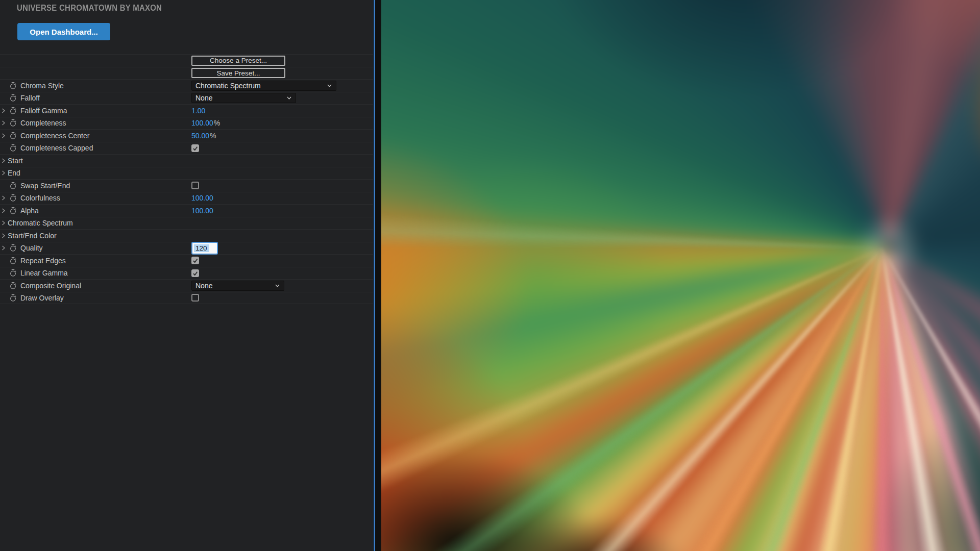  Describe the element at coordinates (238, 73) in the screenshot. I see `save-preset-button: Save Preset...` at that location.